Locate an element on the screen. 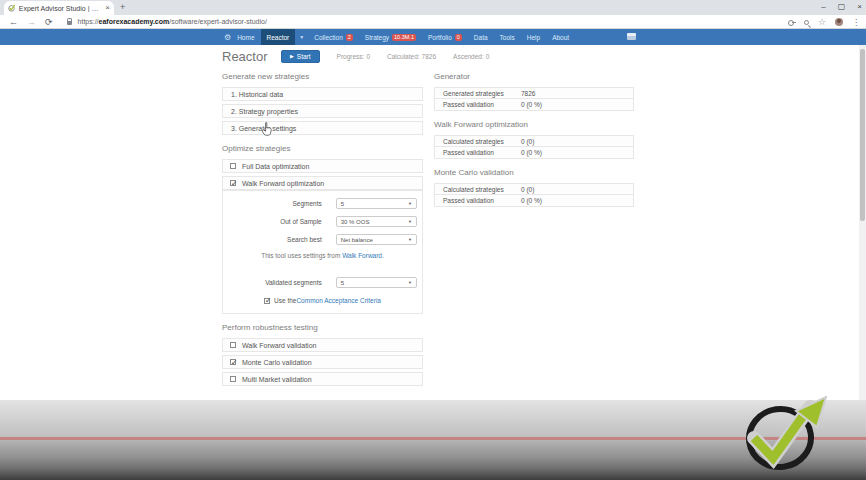 The image size is (866, 480). multi-market-validation-row: Multi Market validation is located at coordinates (322, 379).